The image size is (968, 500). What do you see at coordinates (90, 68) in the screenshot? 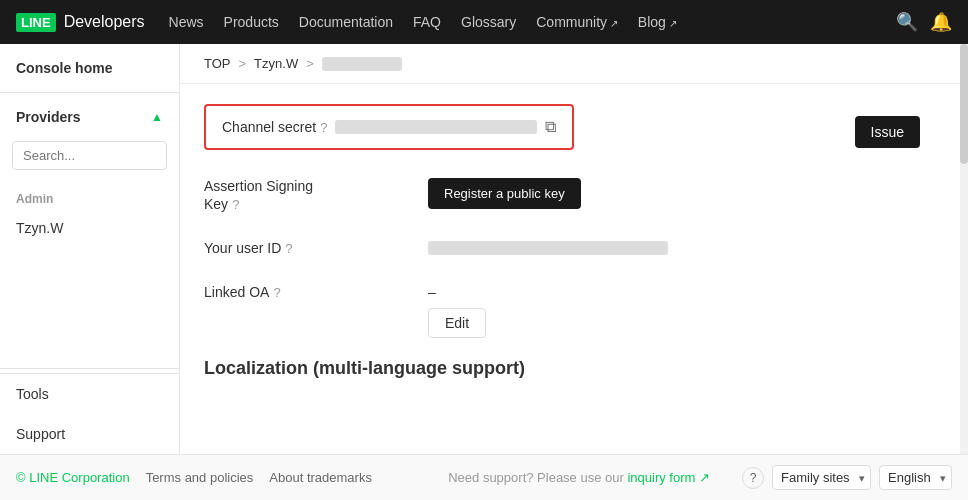
I see `console-home: Console home` at bounding box center [90, 68].